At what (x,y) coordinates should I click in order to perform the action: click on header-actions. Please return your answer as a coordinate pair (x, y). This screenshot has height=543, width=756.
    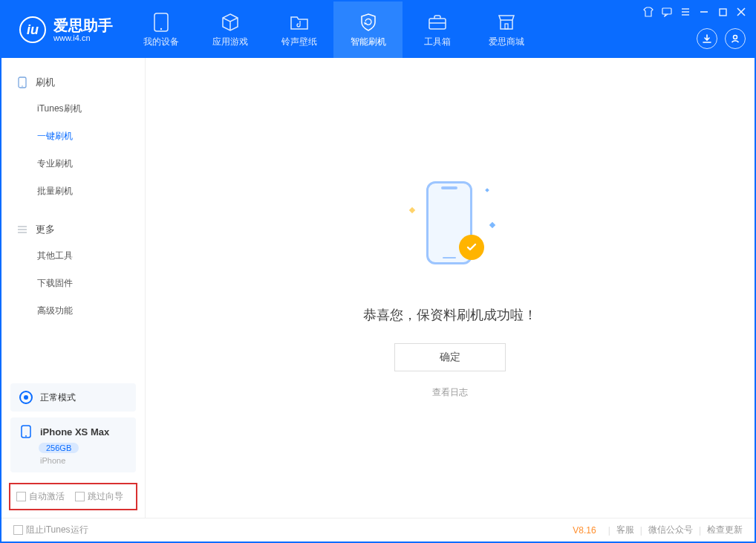
    Looking at the image, I should click on (721, 39).